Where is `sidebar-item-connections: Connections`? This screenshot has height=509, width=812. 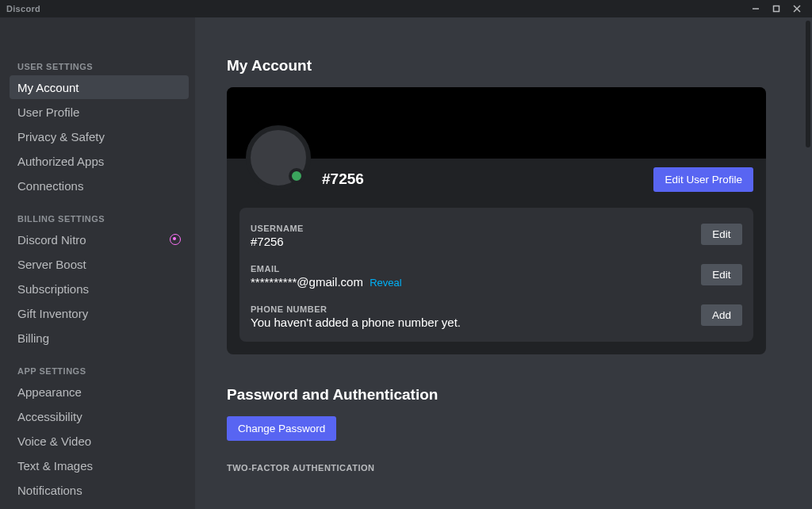
sidebar-item-connections: Connections is located at coordinates (99, 186).